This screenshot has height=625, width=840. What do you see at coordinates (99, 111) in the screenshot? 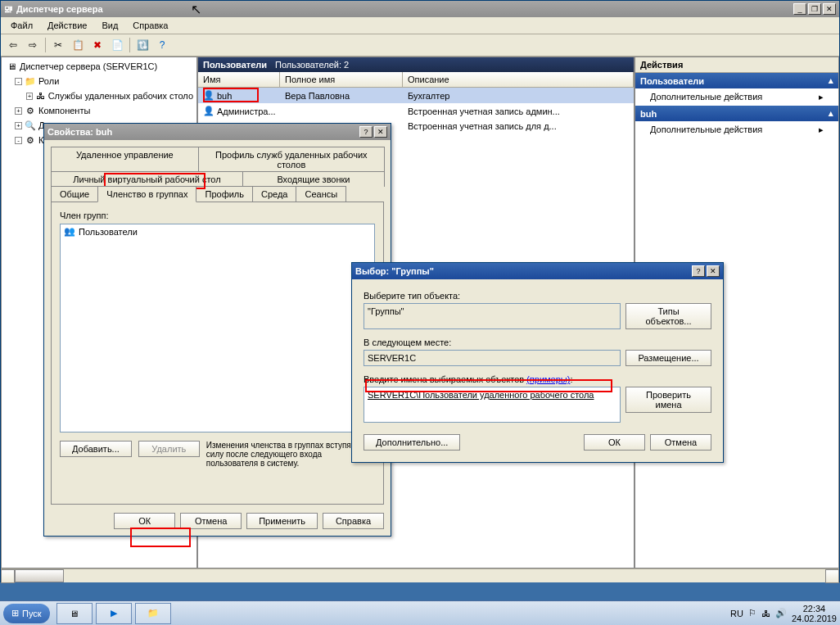
I see `tree-components: + ⚙ Компоненты` at bounding box center [99, 111].